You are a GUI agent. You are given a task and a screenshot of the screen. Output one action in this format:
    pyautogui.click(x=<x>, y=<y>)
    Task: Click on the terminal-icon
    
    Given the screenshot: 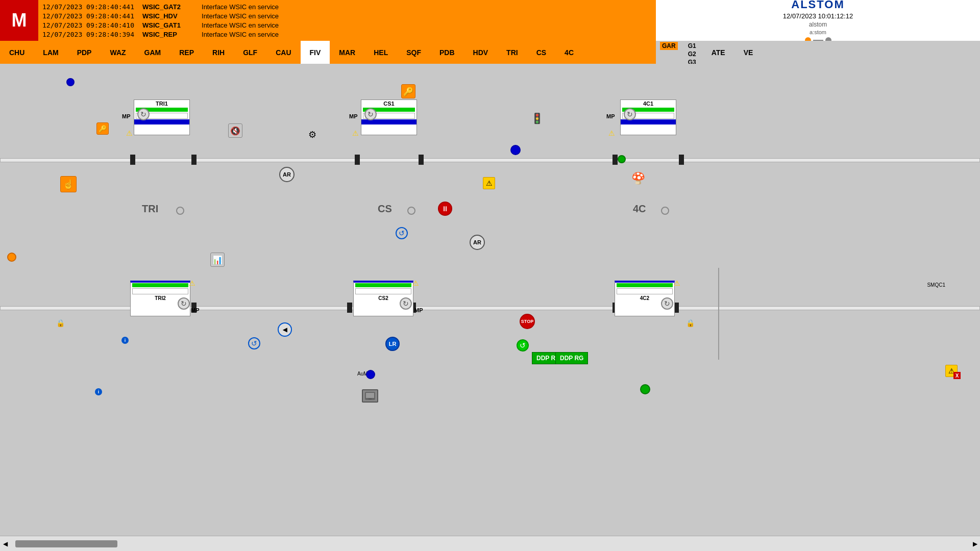 What is the action you would take?
    pyautogui.click(x=370, y=396)
    